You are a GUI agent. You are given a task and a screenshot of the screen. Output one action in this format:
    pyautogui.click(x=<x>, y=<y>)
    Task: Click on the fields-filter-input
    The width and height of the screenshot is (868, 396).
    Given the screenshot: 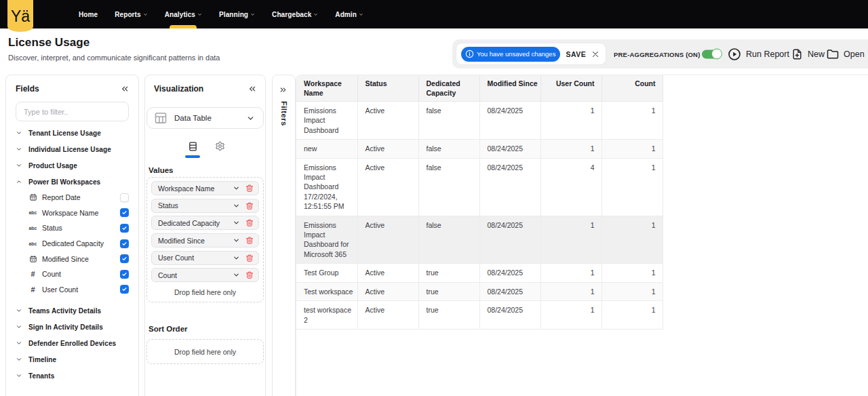 What is the action you would take?
    pyautogui.click(x=72, y=111)
    